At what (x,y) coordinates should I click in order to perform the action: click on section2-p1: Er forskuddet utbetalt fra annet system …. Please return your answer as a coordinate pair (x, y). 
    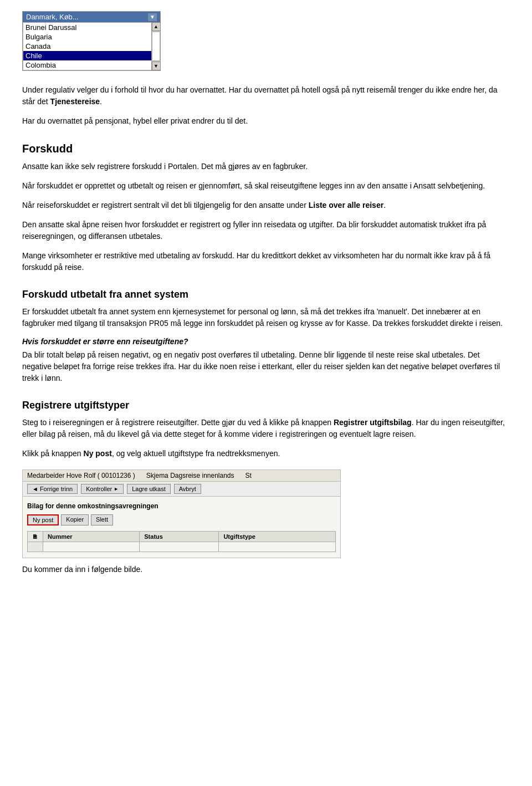
    Looking at the image, I should click on (266, 318).